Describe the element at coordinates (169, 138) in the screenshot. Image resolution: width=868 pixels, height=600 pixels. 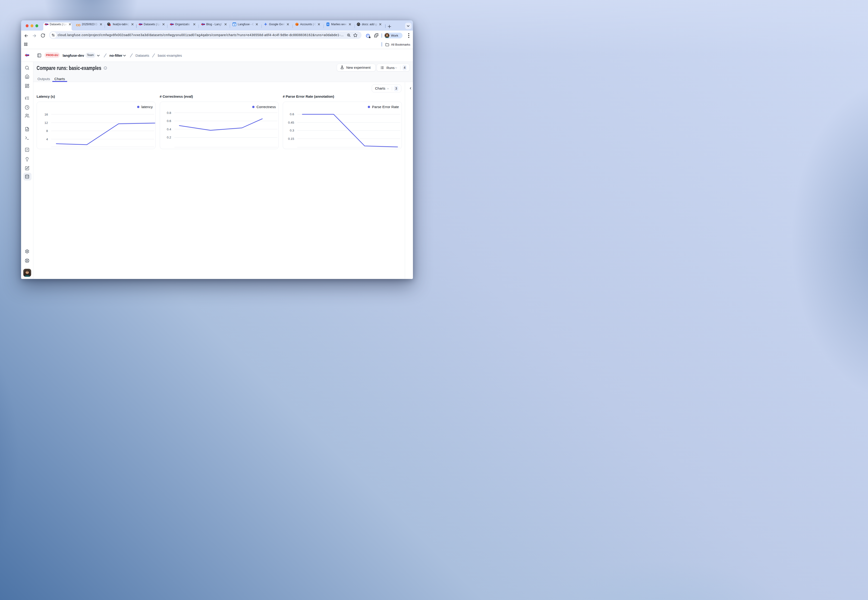
I see `svg-text: 0.2` at that location.